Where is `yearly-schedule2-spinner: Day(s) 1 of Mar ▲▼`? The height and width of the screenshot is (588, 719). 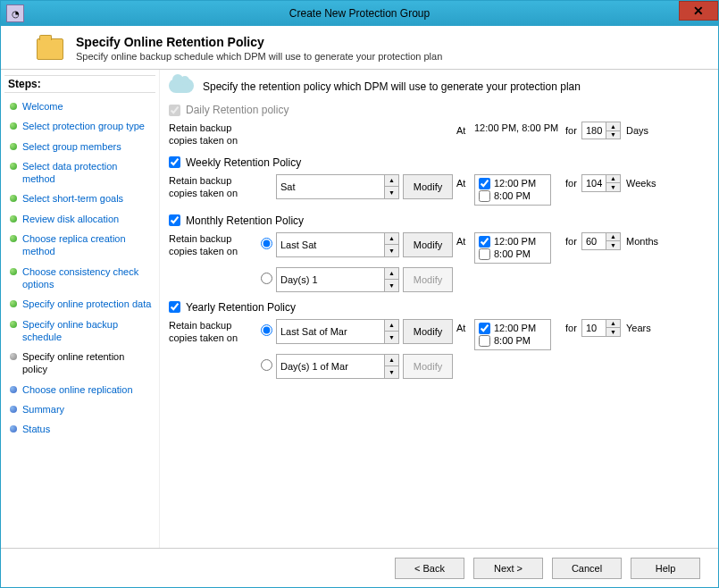
yearly-schedule2-spinner: Day(s) 1 of Mar ▲▼ is located at coordinates (338, 366).